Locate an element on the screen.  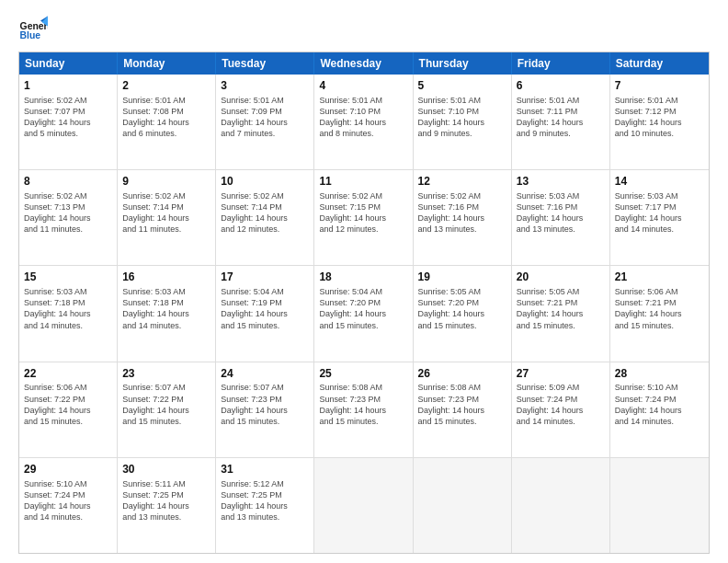
day-number: 17 is located at coordinates (265, 278).